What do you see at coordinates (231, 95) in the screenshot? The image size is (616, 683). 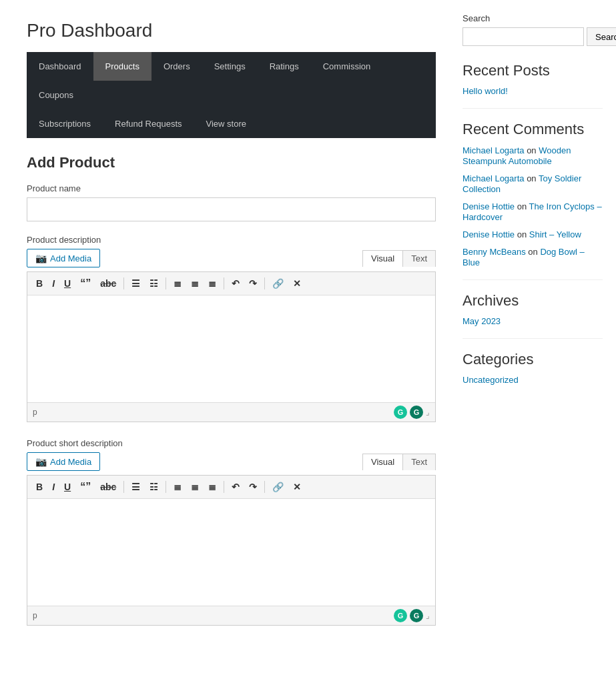 I see `nav-bar: Dashboard Products Orders Settings Ratin…` at bounding box center [231, 95].